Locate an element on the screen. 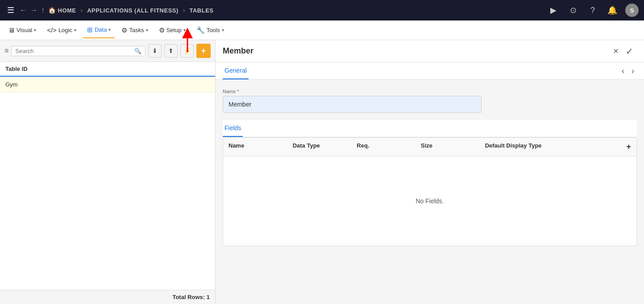  tools-icon: 🔧 is located at coordinates (201, 30).